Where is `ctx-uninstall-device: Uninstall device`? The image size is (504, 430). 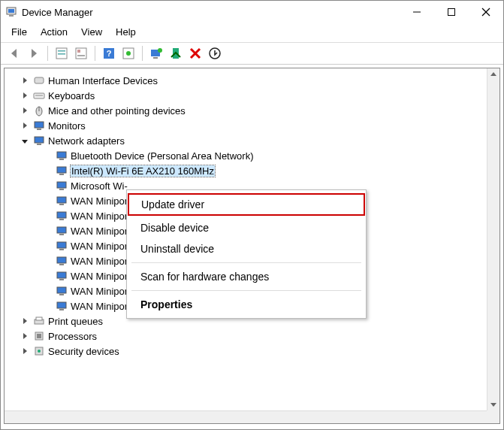
ctx-uninstall-device: Uninstall device is located at coordinates (246, 249).